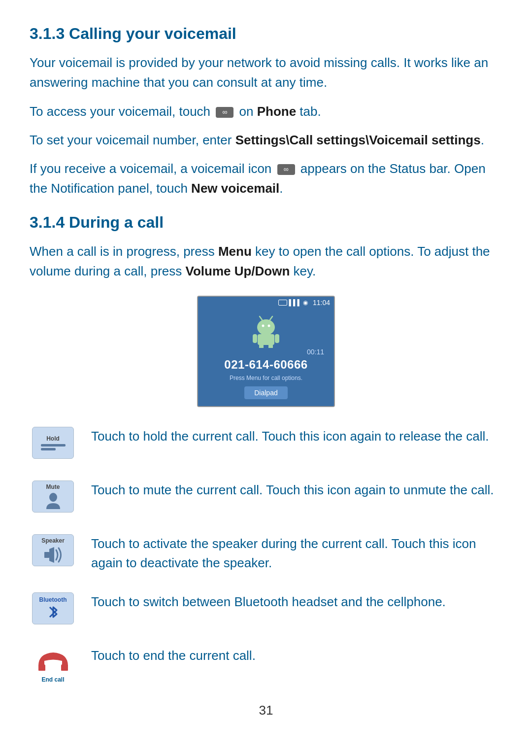  What do you see at coordinates (266, 357) in the screenshot?
I see `phone-body: 00:11 021-614-60666 Press Menu for call …` at bounding box center [266, 357].